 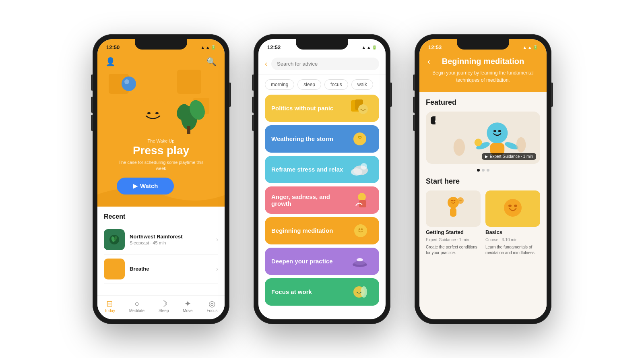 What do you see at coordinates (302, 139) in the screenshot?
I see `topic-label-storm: Weathering the storm` at bounding box center [302, 139].